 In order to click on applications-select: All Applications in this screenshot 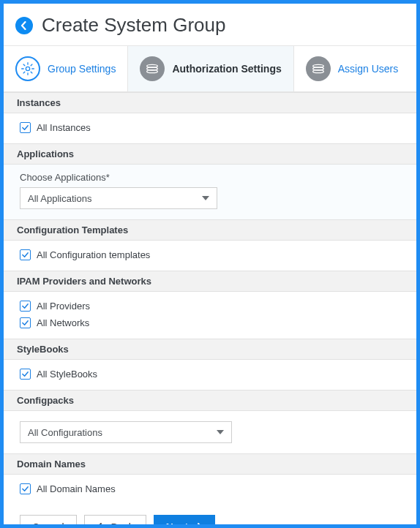, I will do `click(119, 198)`.